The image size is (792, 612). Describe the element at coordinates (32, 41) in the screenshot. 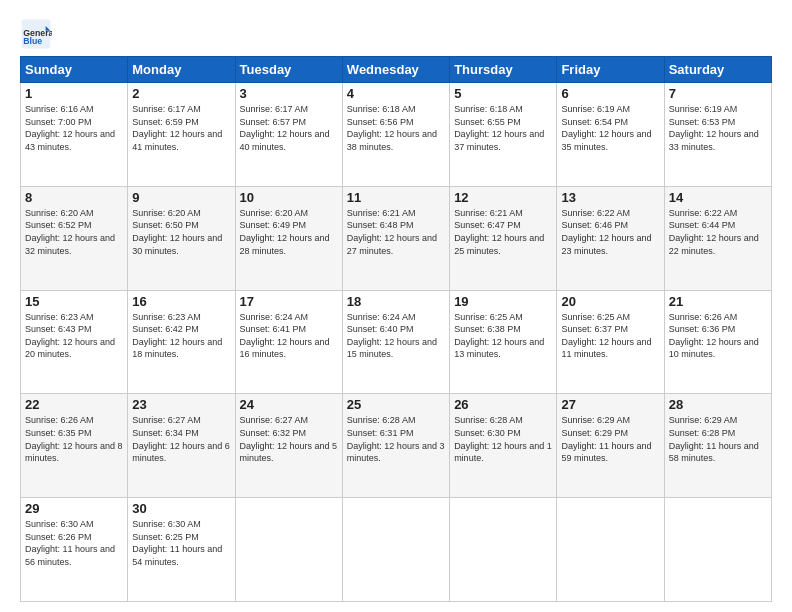

I see `svg-text: Blue` at that location.